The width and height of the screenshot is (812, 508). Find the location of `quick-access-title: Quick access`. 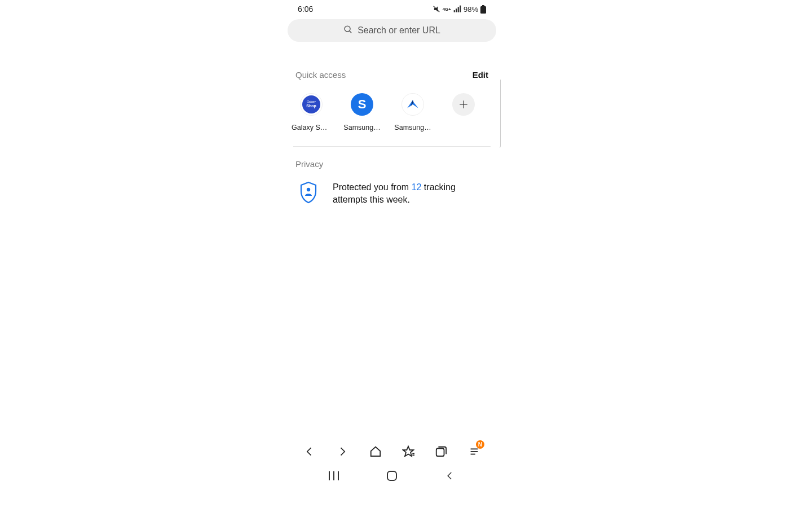

quick-access-title: Quick access is located at coordinates (320, 75).